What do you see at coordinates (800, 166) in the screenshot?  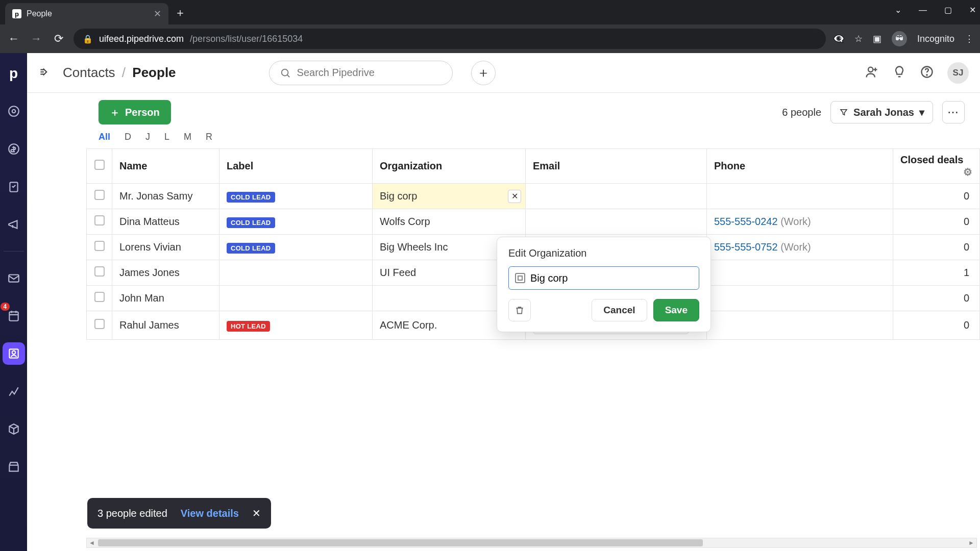 I see `col-phone: Phone` at bounding box center [800, 166].